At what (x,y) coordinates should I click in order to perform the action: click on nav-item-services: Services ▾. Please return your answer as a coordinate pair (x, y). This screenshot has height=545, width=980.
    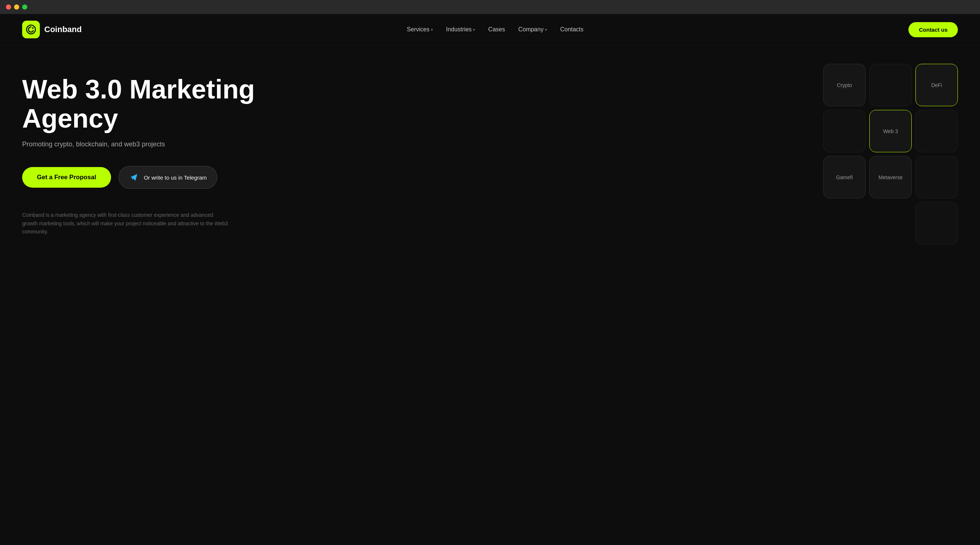
    Looking at the image, I should click on (420, 30).